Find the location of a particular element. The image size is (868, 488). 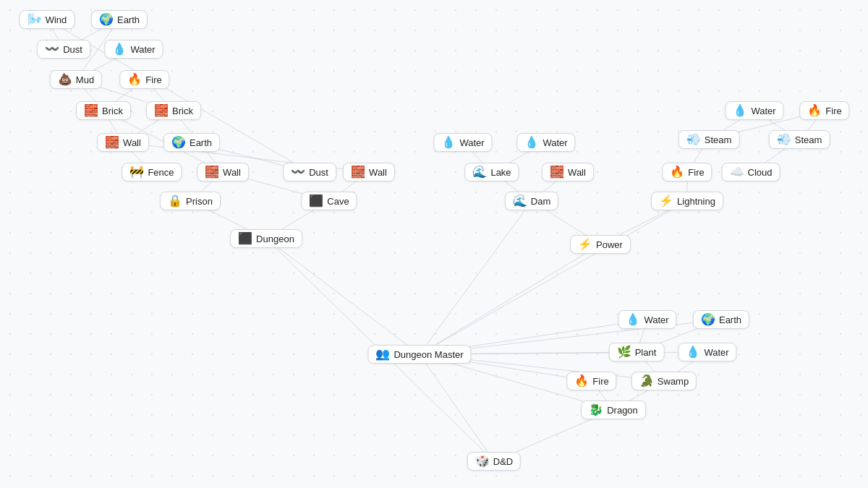

node-icon-wall3: 🧱 is located at coordinates (358, 172).